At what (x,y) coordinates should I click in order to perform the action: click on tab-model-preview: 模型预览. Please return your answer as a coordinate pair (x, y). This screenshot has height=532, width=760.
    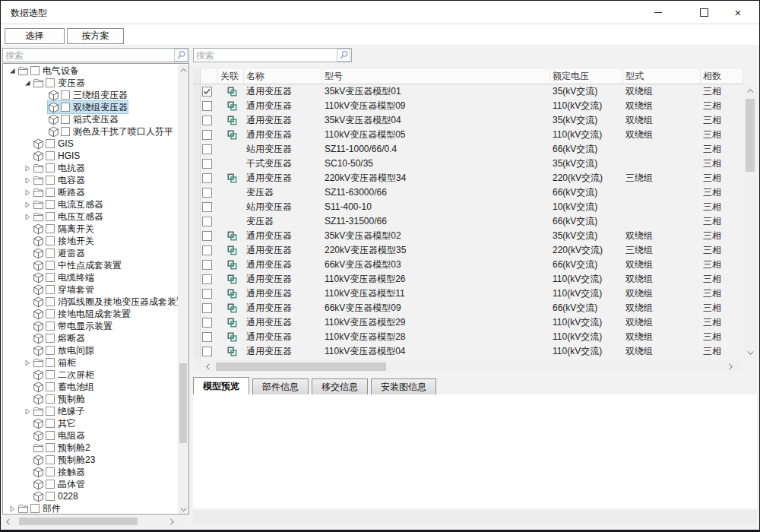
    Looking at the image, I should click on (221, 386).